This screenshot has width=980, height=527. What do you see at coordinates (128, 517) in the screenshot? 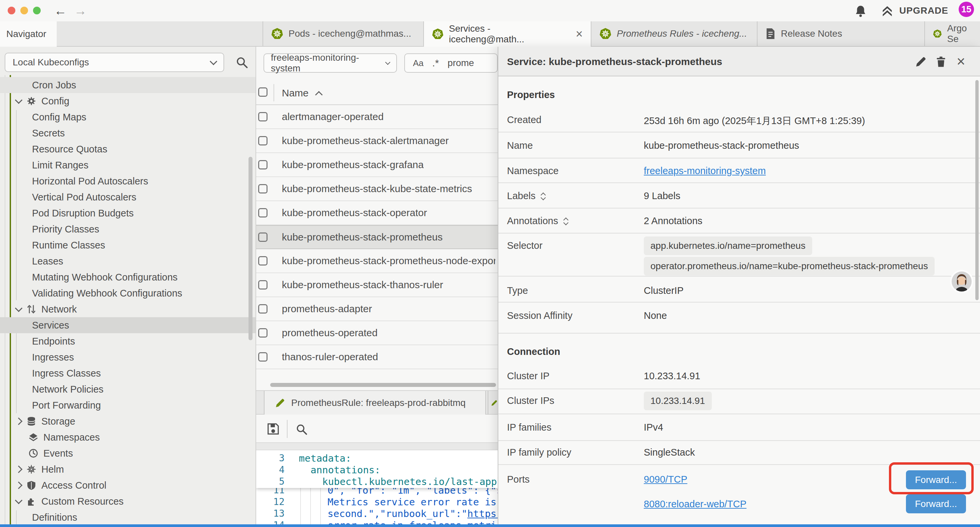
I see `sidebar-item-definitions: Definitions` at bounding box center [128, 517].